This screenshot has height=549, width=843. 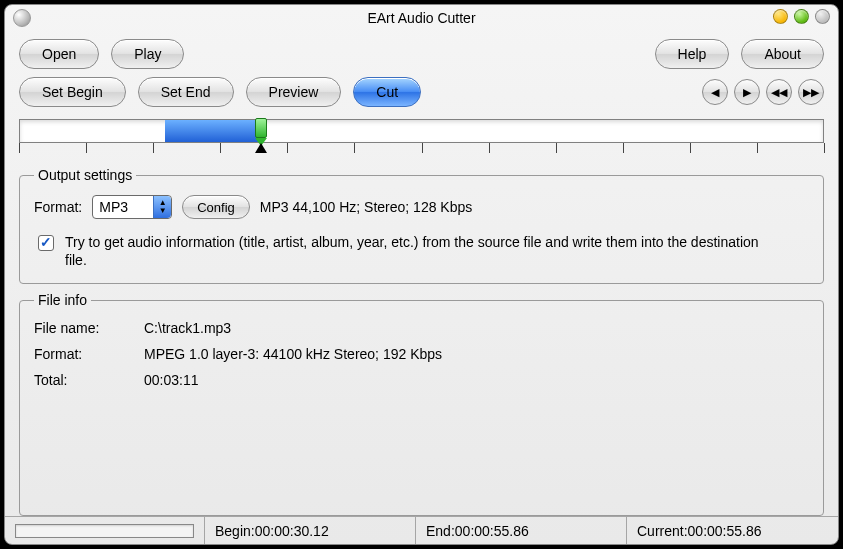 What do you see at coordinates (662, 531) in the screenshot?
I see `status-current-label: Current:` at bounding box center [662, 531].